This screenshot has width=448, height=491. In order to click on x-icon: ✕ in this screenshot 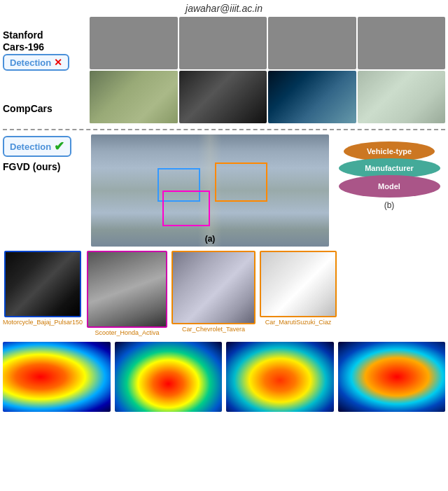, I will do `click(58, 62)`.